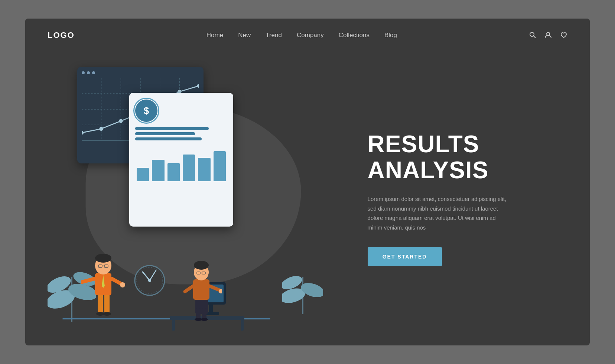  What do you see at coordinates (274, 35) in the screenshot?
I see `nav-trend: Trend` at bounding box center [274, 35].